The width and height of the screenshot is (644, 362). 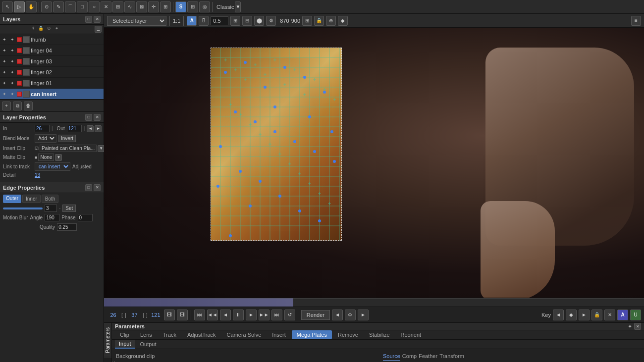 I want to click on edge-tab-both: Both, so click(x=51, y=199).